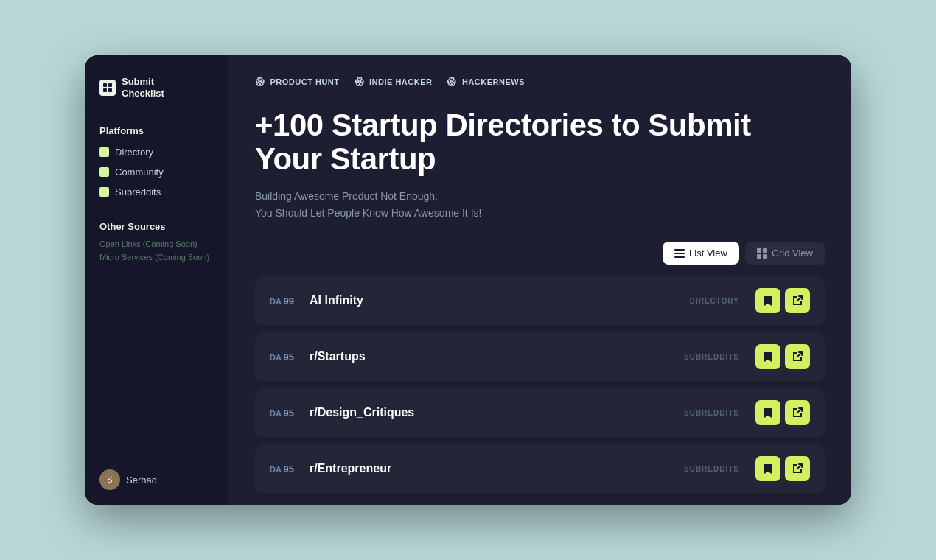  I want to click on list-view-button: List View, so click(701, 253).